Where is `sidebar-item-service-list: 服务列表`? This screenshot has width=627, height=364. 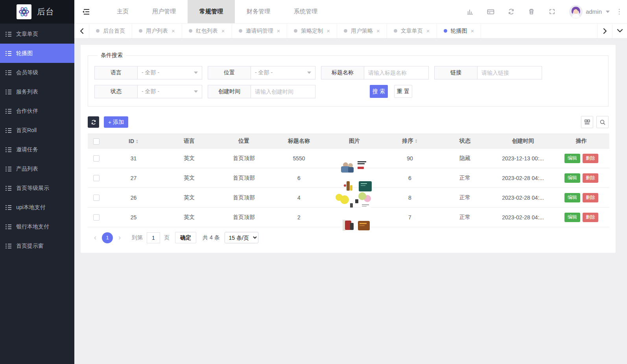 sidebar-item-service-list: 服务列表 is located at coordinates (37, 92).